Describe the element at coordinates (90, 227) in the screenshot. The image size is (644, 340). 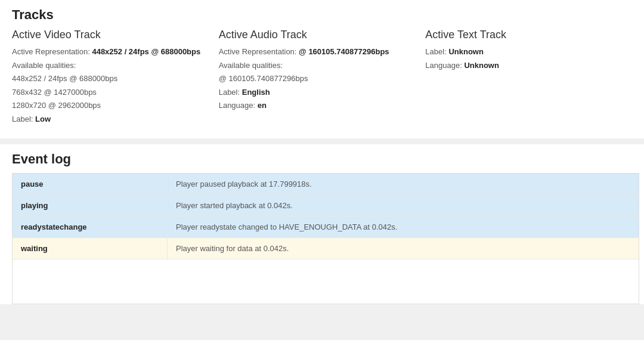
I see `eventlog-event-name: readystatechange` at that location.